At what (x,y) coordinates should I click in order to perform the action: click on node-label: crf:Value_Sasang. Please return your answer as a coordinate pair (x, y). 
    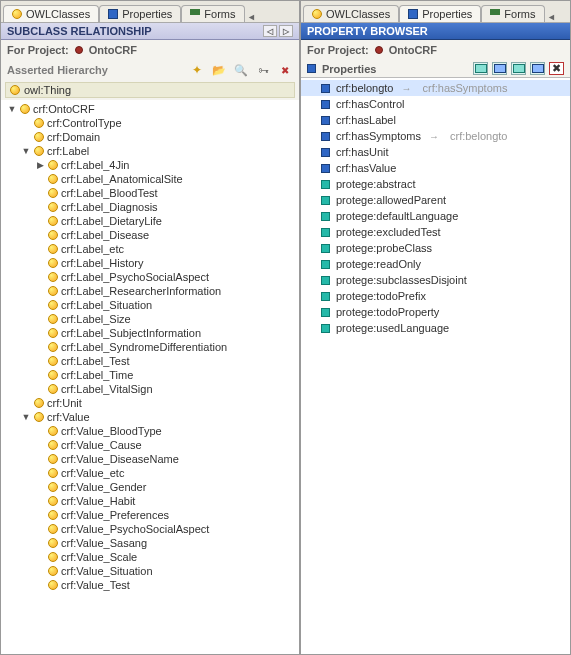
    Looking at the image, I should click on (104, 543).